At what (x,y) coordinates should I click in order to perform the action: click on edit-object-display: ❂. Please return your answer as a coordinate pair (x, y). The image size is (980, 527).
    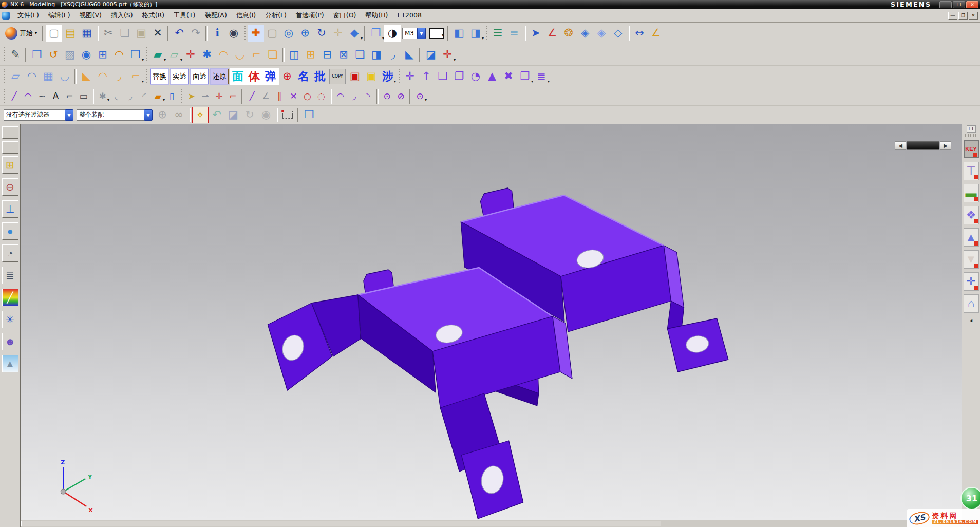
    Looking at the image, I should click on (569, 33).